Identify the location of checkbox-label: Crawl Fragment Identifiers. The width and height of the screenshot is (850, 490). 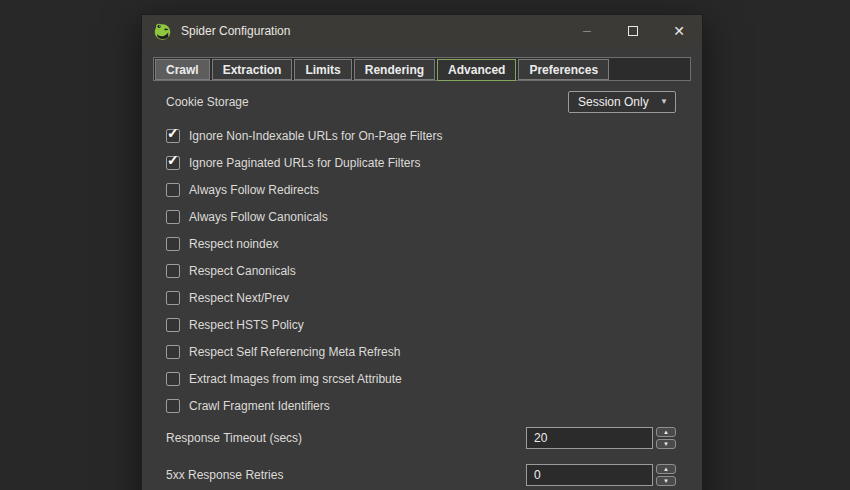
(260, 406).